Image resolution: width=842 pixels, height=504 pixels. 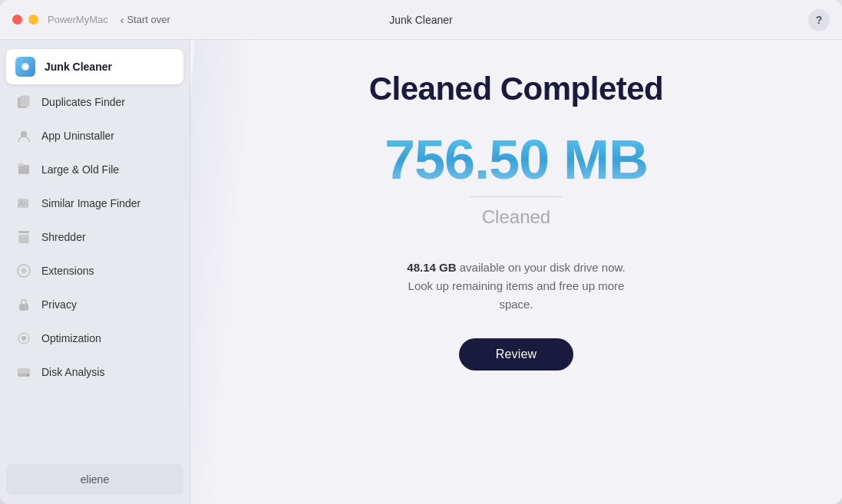 I want to click on sidebar-item-shredder: Shredder, so click(x=95, y=237).